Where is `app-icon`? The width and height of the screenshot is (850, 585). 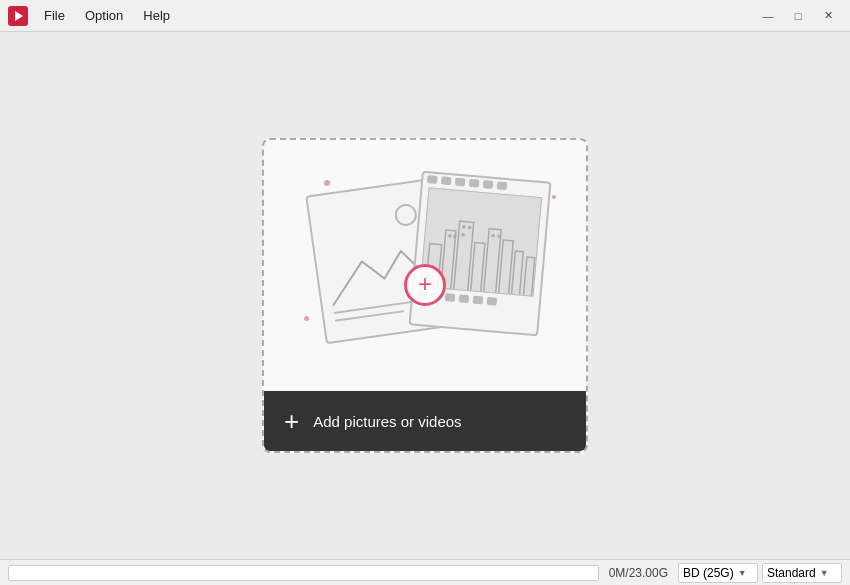
app-icon is located at coordinates (18, 16).